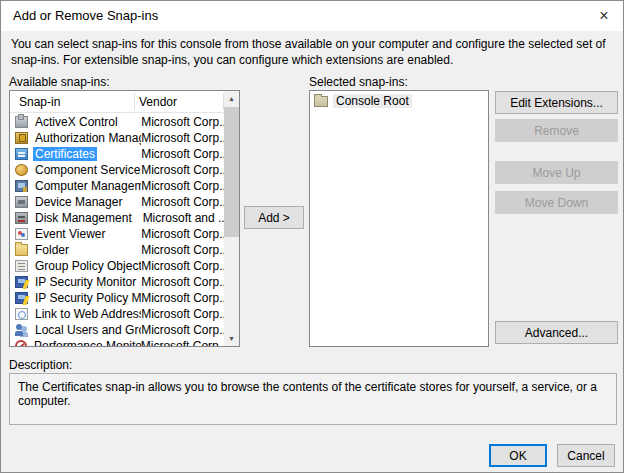 The image size is (624, 473). What do you see at coordinates (87, 330) in the screenshot?
I see `snapin-name: Local Users and Gro...` at bounding box center [87, 330].